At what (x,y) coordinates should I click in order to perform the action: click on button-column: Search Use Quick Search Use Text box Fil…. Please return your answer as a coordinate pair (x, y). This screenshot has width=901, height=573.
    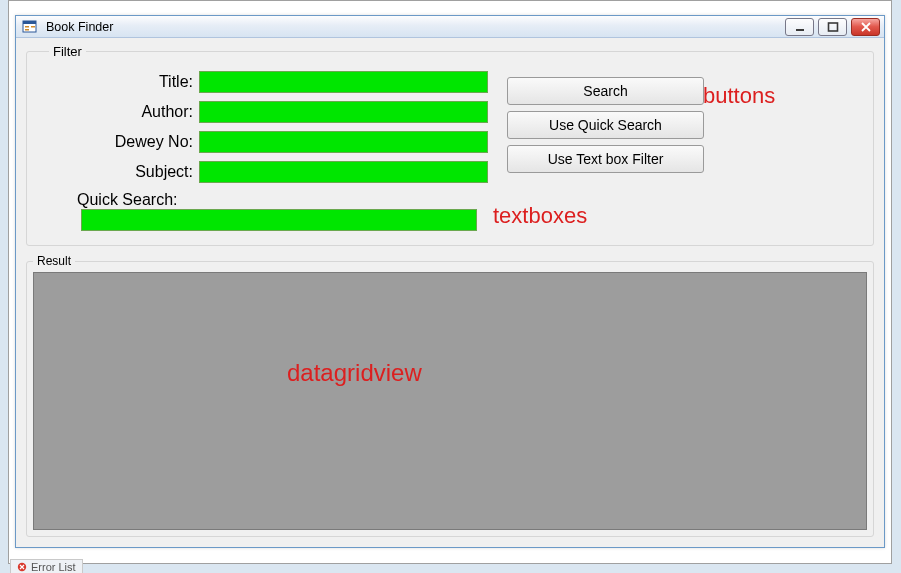
    Looking at the image, I should click on (606, 125).